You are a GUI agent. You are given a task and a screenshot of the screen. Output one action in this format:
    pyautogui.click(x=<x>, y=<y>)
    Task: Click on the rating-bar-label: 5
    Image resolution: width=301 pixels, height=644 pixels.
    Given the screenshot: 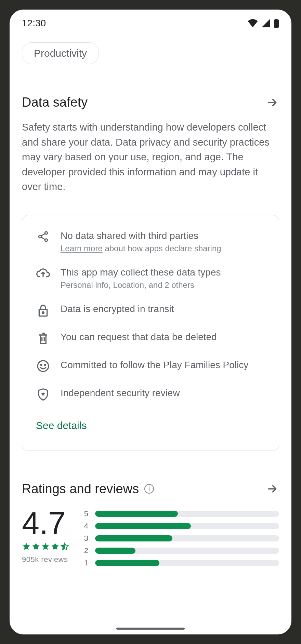 What is the action you would take?
    pyautogui.click(x=86, y=514)
    